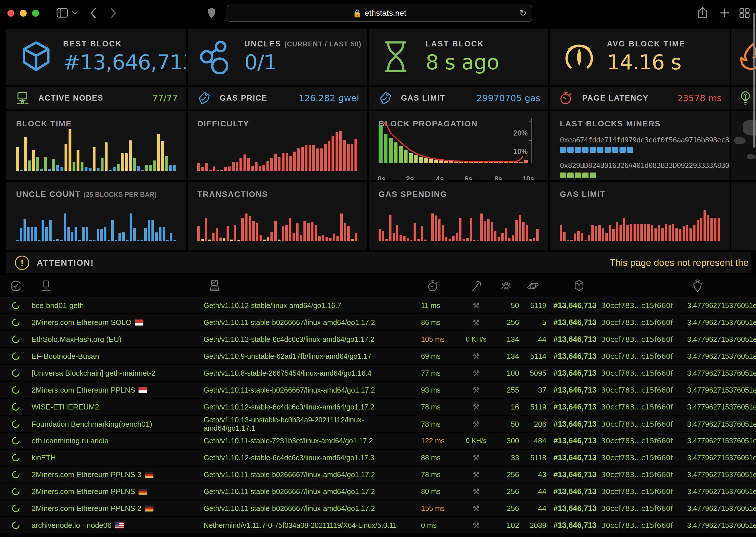 This screenshot has width=756, height=537. Describe the element at coordinates (22, 263) in the screenshot. I see `warning-icon: !` at that location.